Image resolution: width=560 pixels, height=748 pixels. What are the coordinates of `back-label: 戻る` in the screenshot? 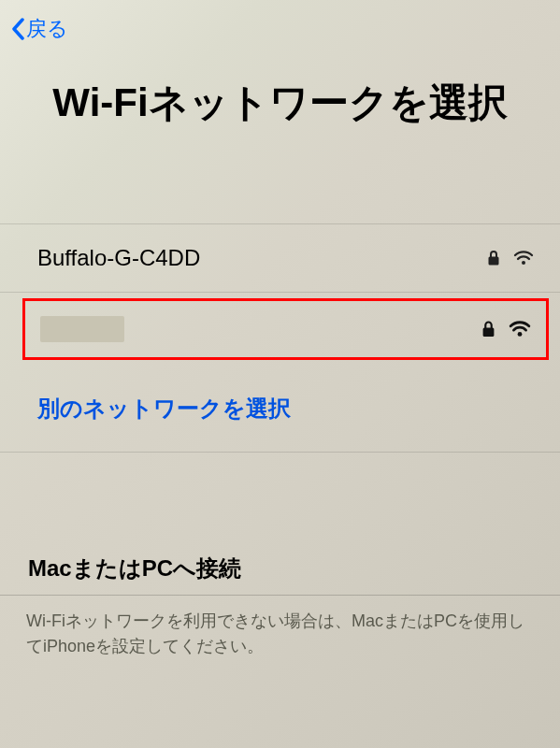 It's located at (47, 29).